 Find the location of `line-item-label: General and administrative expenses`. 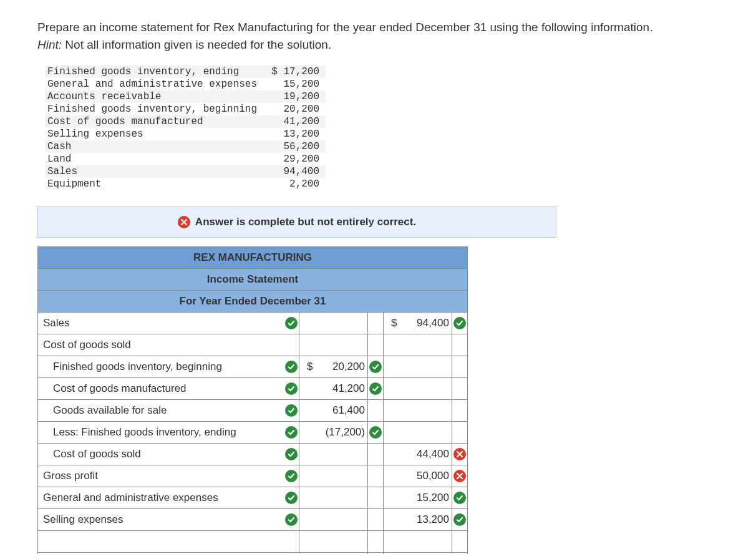

line-item-label: General and administrative expenses is located at coordinates (161, 498).